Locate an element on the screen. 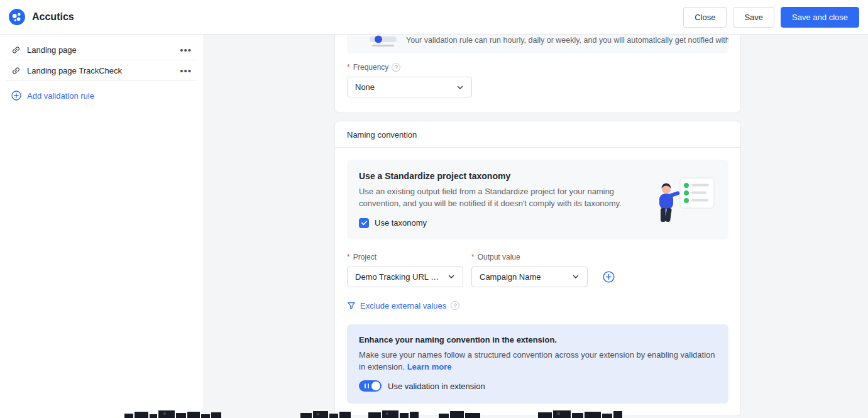  use-validation-toggle-row: Use validation in extension is located at coordinates (538, 386).